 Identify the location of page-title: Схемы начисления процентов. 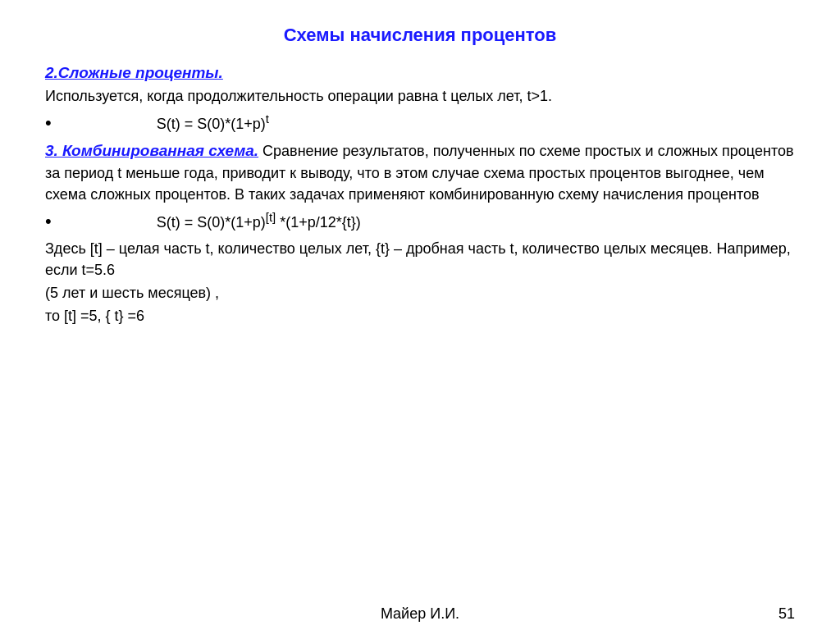
(420, 35).